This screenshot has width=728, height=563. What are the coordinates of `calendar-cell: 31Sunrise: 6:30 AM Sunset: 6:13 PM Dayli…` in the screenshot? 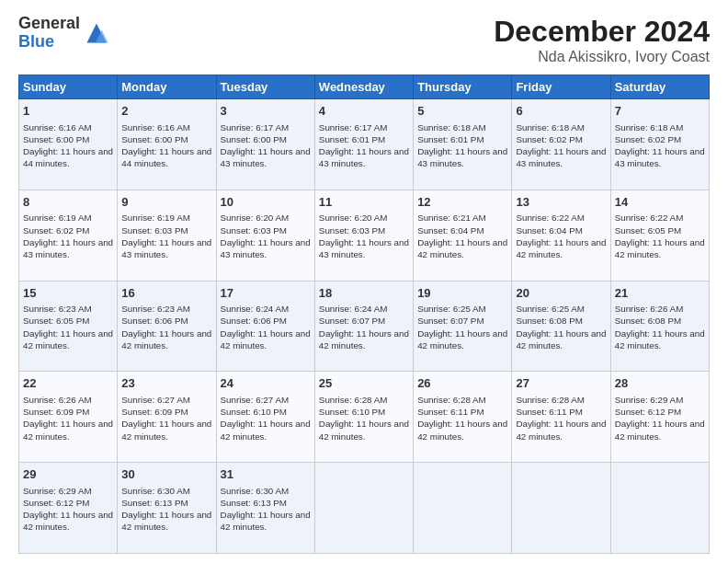 It's located at (265, 508).